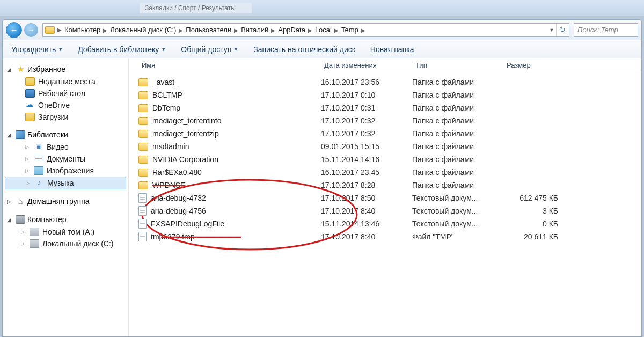 This screenshot has width=644, height=337. I want to click on sidebar-item-drive-a: ▷Новый том (A:), so click(65, 232).